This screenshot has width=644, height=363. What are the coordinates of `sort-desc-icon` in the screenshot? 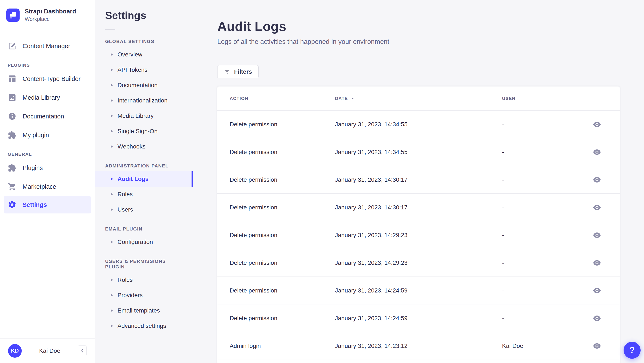 It's located at (353, 99).